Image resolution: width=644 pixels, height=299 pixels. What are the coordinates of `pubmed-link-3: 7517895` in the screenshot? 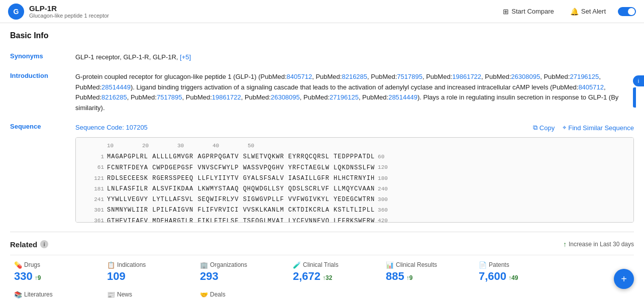 It's located at (410, 76).